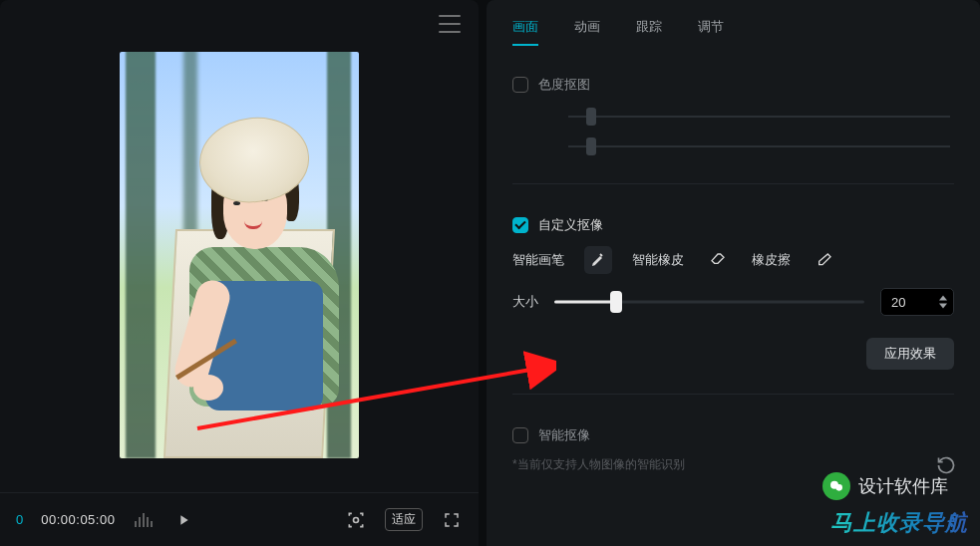 Image resolution: width=980 pixels, height=546 pixels. Describe the element at coordinates (649, 32) in the screenshot. I see `tab-tracking: 跟踪` at that location.